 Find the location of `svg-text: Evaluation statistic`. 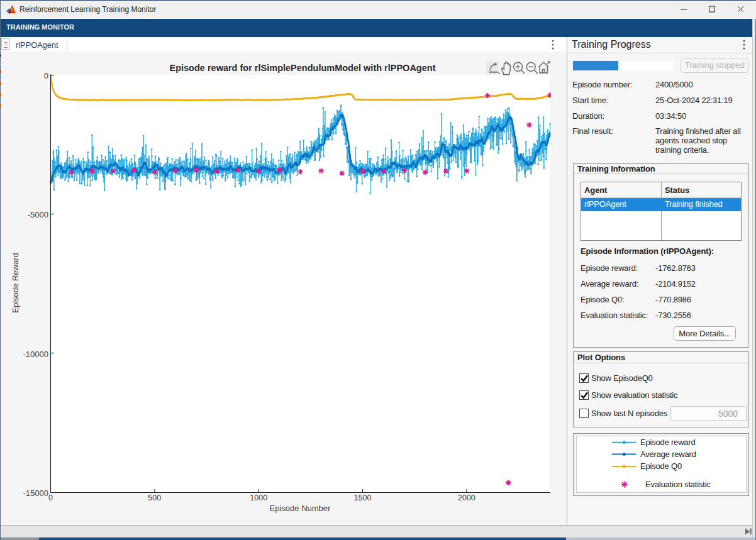

svg-text: Evaluation statistic is located at coordinates (678, 484).